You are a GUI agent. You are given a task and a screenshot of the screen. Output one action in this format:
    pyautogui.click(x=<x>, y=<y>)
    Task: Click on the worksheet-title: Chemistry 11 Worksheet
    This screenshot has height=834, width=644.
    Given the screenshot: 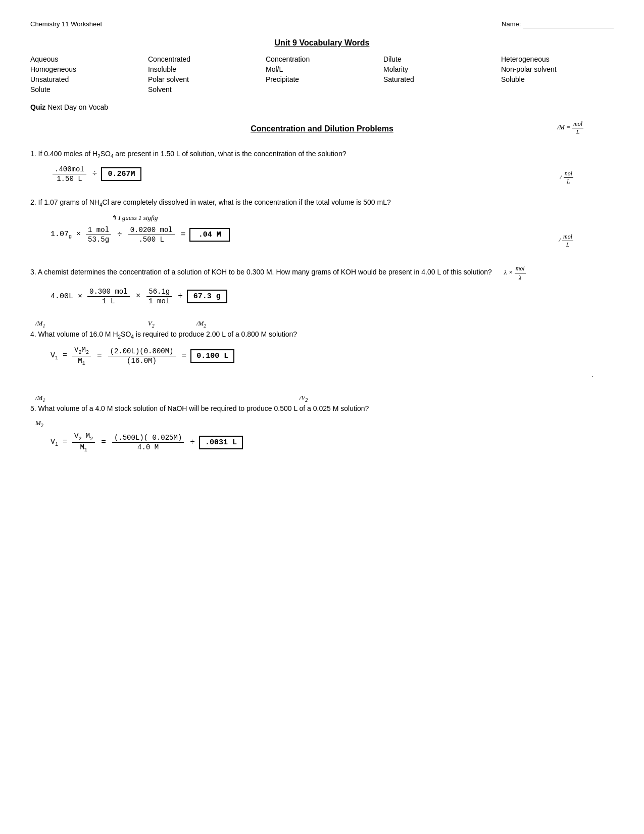 What is the action you would take?
    pyautogui.click(x=66, y=24)
    